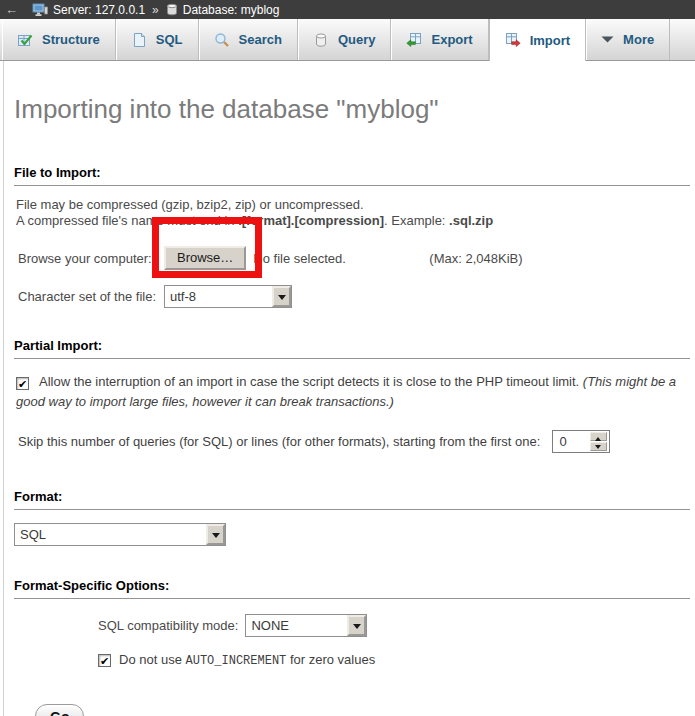  Describe the element at coordinates (357, 40) in the screenshot. I see `tab-query-label: Query` at that location.